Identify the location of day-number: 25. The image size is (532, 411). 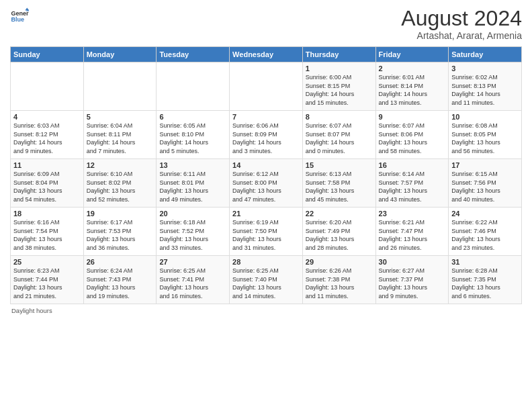
(47, 262).